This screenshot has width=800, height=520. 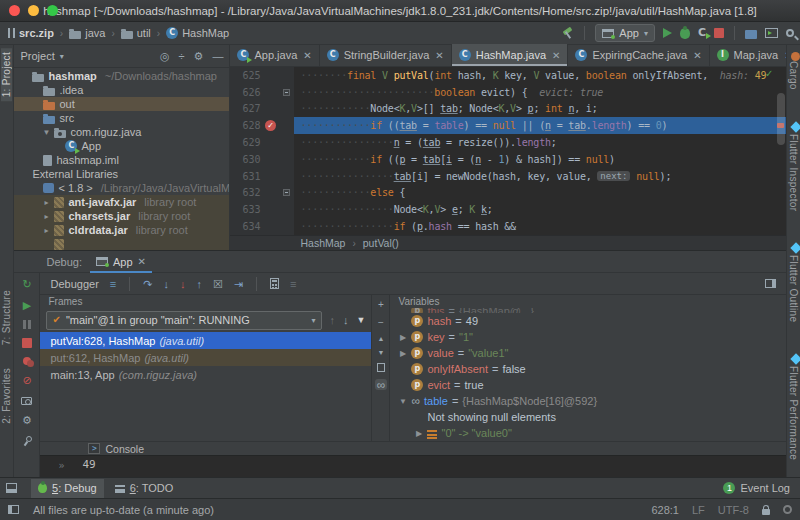 I want to click on tree-item-hashmap: hashmap~/Downloads/hashmap, so click(x=122, y=76).